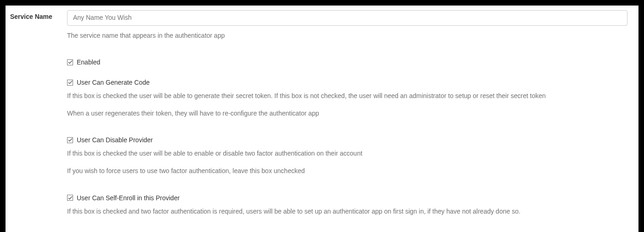  What do you see at coordinates (115, 140) in the screenshot?
I see `disable-provider-label: User Can Disable Provider` at bounding box center [115, 140].